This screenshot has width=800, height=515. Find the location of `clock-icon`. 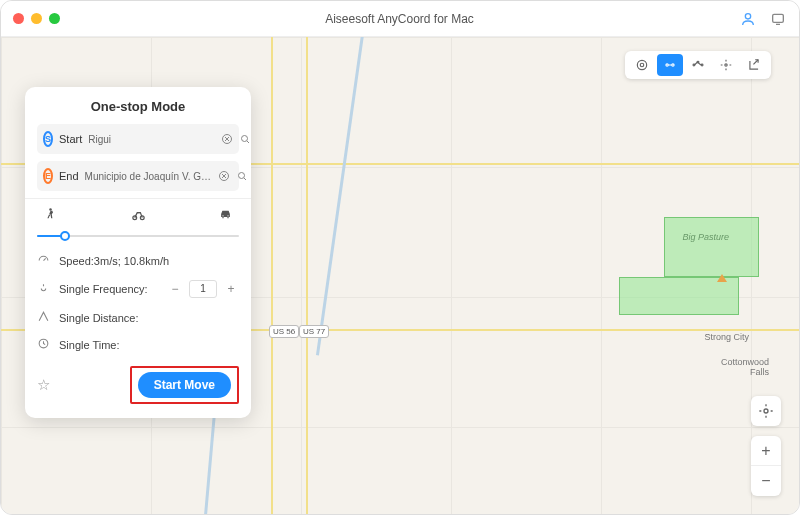

clock-icon is located at coordinates (44, 344).